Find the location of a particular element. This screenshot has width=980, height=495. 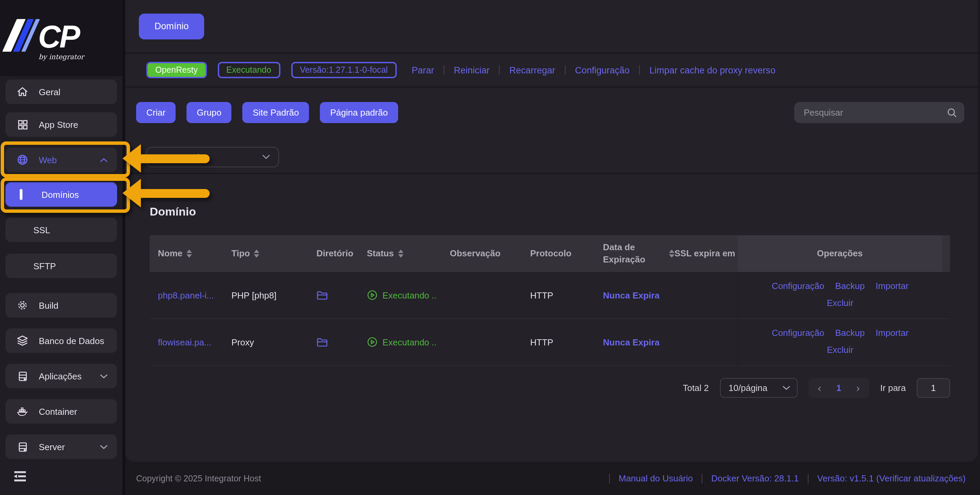

default-page-button: Página padrão is located at coordinates (359, 113).